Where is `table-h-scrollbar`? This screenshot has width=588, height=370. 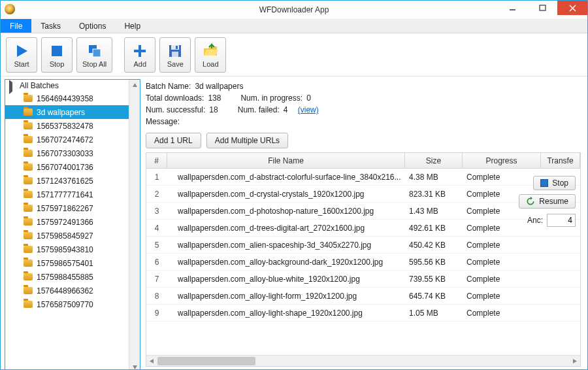
table-h-scrollbar is located at coordinates (363, 361).